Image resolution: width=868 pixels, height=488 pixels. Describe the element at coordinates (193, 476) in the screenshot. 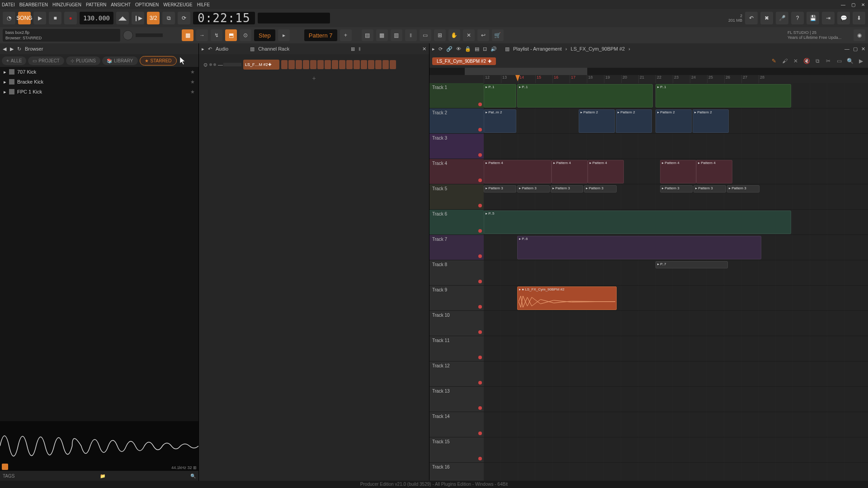

I see `search-icon: 🔍` at that location.